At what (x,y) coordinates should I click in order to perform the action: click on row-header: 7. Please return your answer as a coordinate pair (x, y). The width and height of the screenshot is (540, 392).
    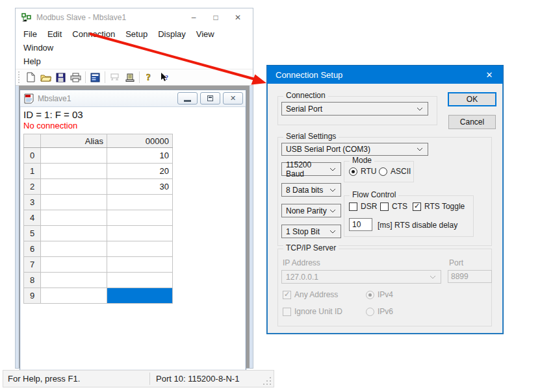
    Looking at the image, I should click on (32, 265).